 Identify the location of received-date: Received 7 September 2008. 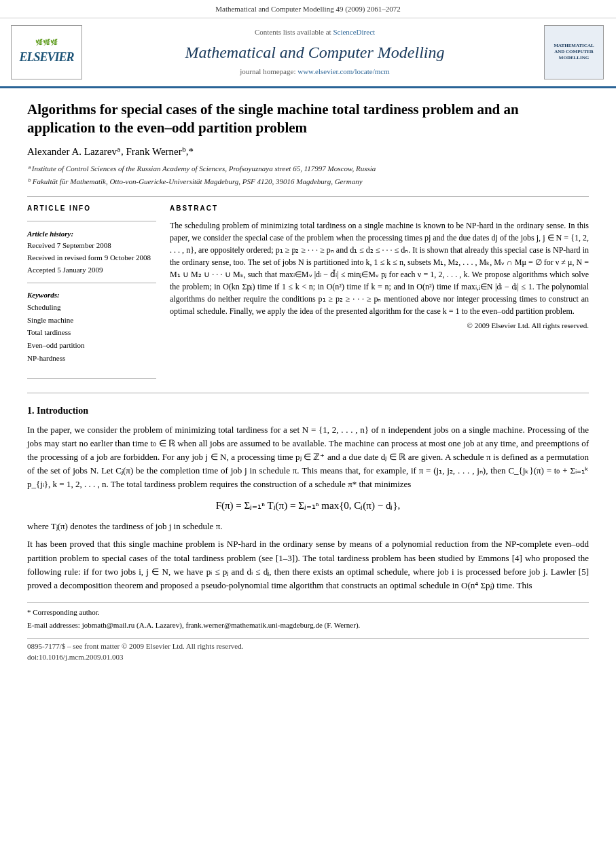
(92, 246).